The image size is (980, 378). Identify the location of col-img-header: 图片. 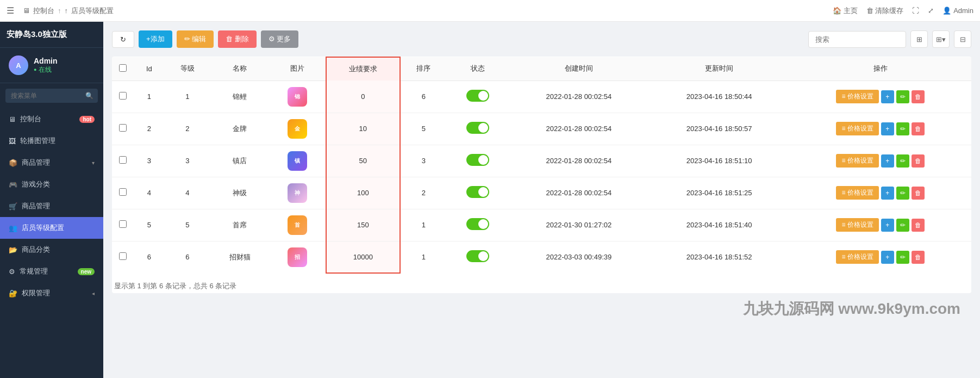
(298, 69).